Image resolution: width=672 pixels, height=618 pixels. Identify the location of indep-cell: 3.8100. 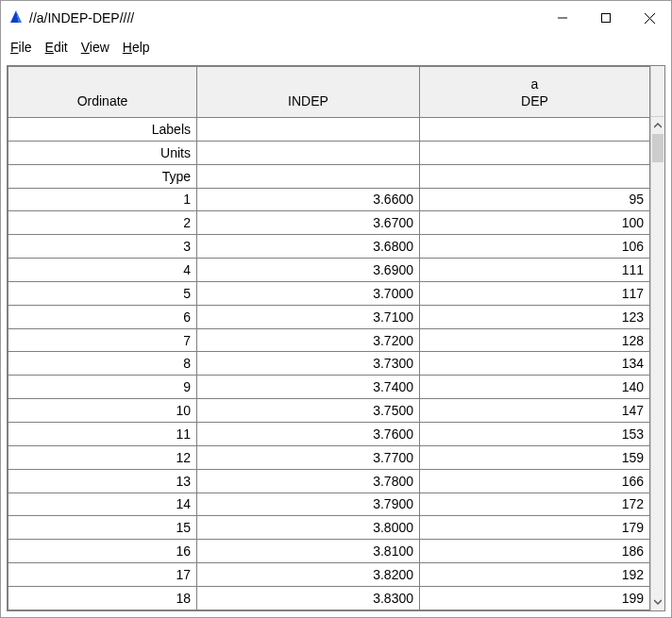
(309, 551).